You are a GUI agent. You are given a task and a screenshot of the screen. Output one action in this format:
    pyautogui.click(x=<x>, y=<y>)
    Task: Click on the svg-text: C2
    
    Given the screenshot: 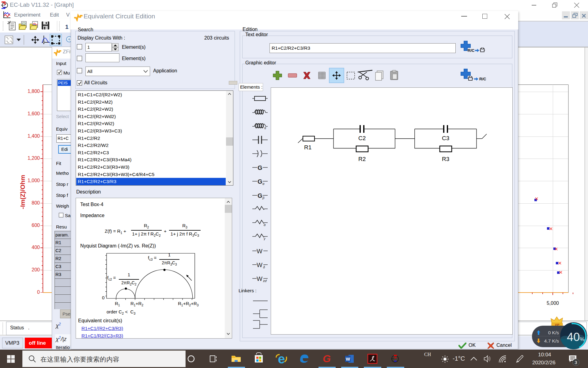 What is the action you would take?
    pyautogui.click(x=362, y=138)
    